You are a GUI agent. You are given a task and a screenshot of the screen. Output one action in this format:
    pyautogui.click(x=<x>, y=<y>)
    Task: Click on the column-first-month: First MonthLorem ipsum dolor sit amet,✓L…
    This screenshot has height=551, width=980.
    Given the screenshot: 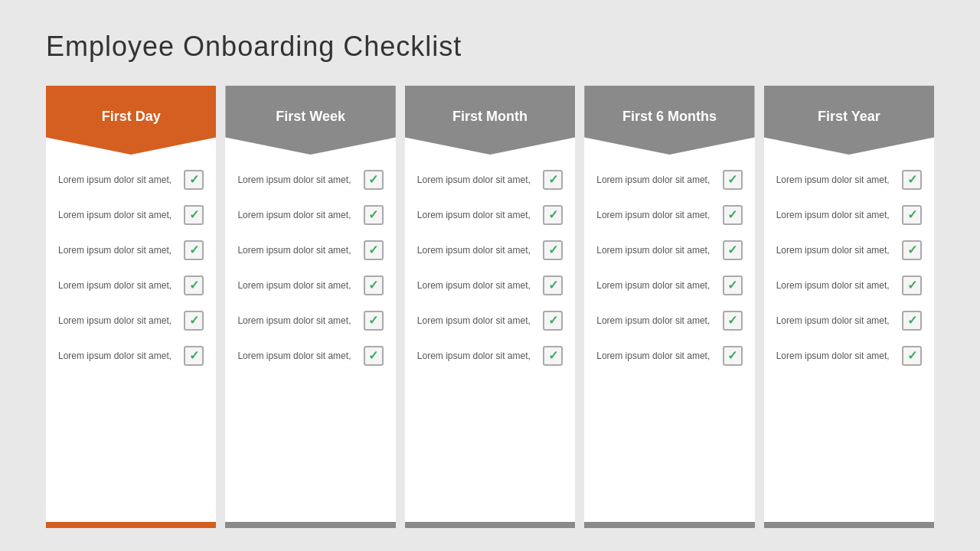 What is the action you would take?
    pyautogui.click(x=490, y=307)
    